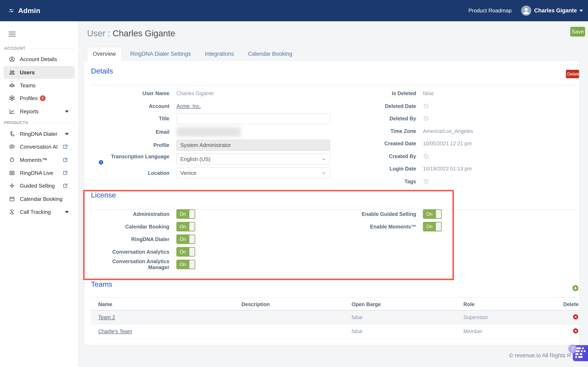 Image resolution: width=588 pixels, height=367 pixels. Describe the element at coordinates (104, 54) in the screenshot. I see `tab-overview: Overview` at that location.